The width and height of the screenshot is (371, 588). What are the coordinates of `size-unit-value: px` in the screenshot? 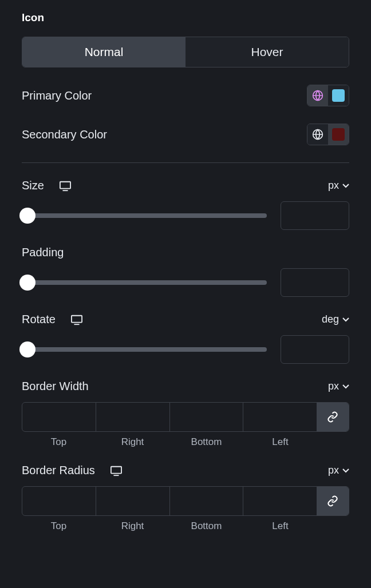 It's located at (333, 185).